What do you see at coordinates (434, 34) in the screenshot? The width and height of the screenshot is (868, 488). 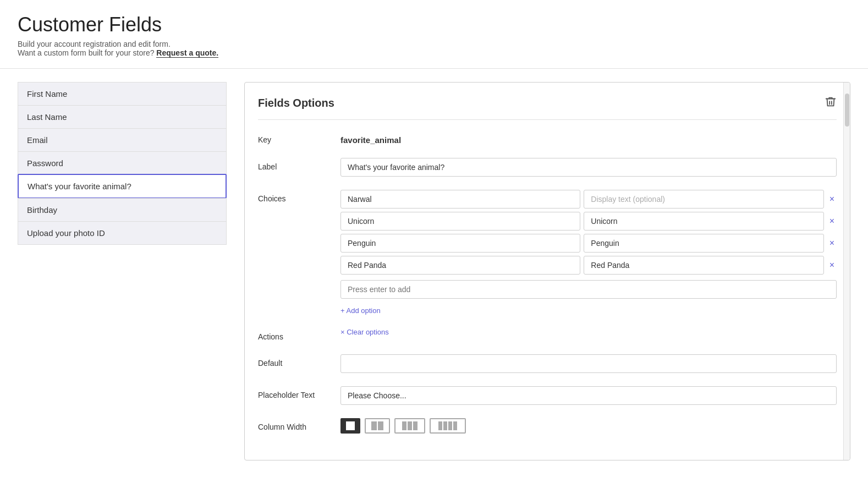 I see `page-header: Customer Fields Build your account regis…` at bounding box center [434, 34].